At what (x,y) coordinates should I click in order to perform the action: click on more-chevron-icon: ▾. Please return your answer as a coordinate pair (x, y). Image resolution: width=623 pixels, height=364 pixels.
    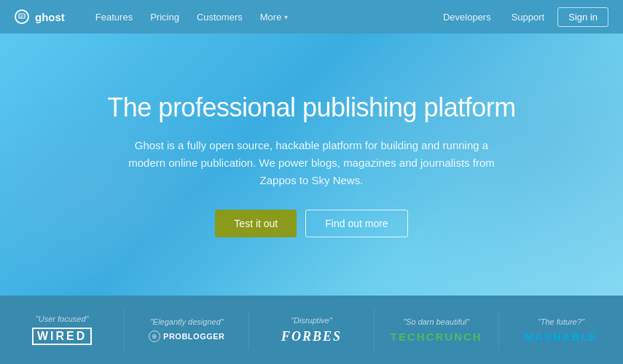
    Looking at the image, I should click on (286, 17).